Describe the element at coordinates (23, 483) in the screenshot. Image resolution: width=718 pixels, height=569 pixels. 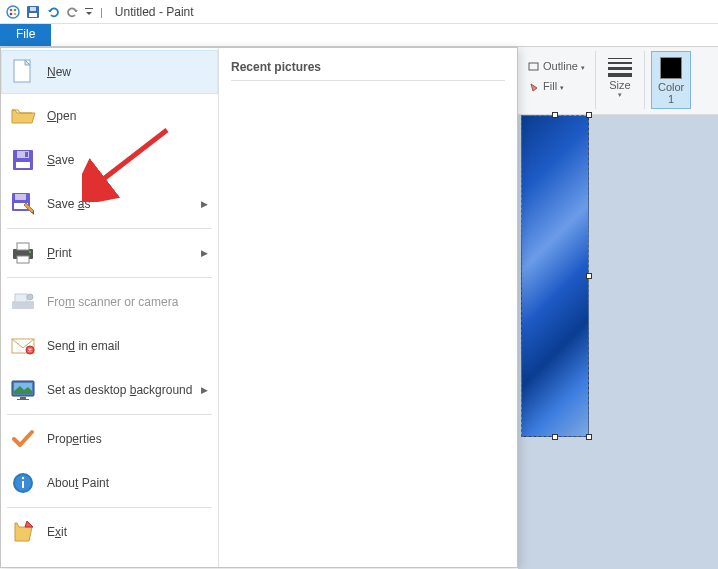
I see `info-icon` at that location.